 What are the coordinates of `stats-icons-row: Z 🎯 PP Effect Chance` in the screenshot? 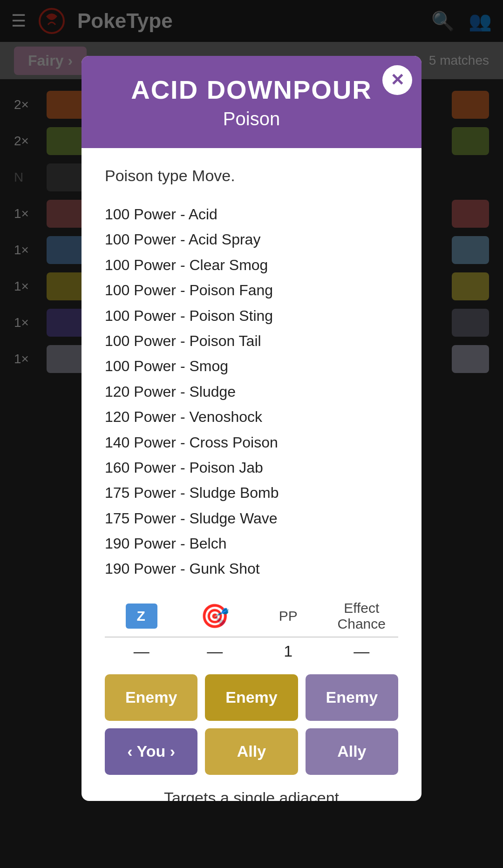 It's located at (252, 616).